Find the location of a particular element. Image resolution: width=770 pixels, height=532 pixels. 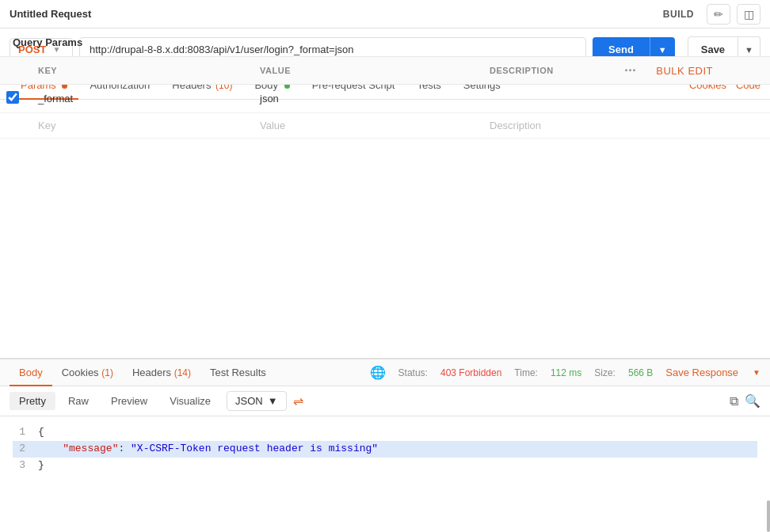

resp-tab-test-label: Test Results is located at coordinates (238, 372).